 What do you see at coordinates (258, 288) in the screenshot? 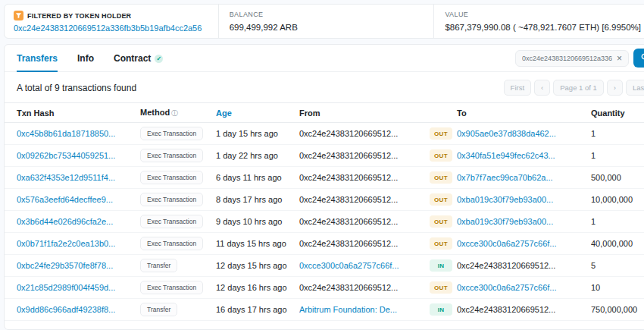
I see `age-text: 12 days 16 hrs ago` at bounding box center [258, 288].